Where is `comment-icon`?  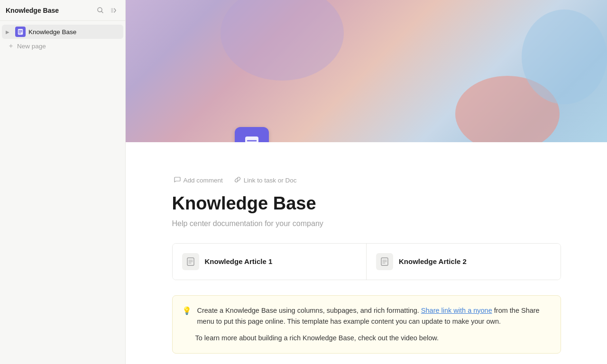 comment-icon is located at coordinates (177, 180).